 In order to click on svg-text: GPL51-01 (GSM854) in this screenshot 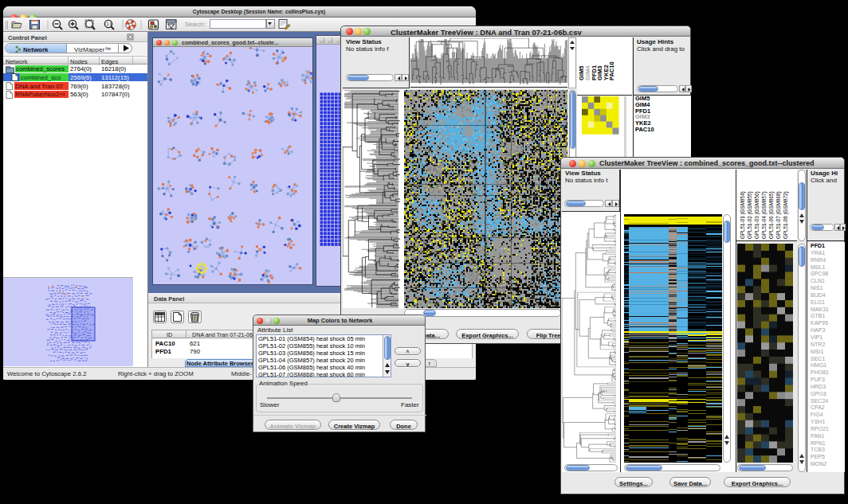, I will do `click(743, 216)`.